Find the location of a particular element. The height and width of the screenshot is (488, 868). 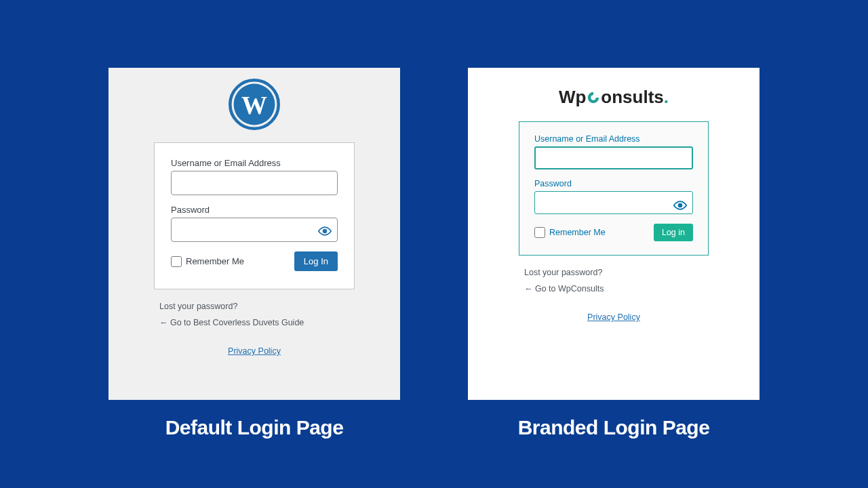

goto-site-link: ← Go to WpConsults is located at coordinates (614, 289).